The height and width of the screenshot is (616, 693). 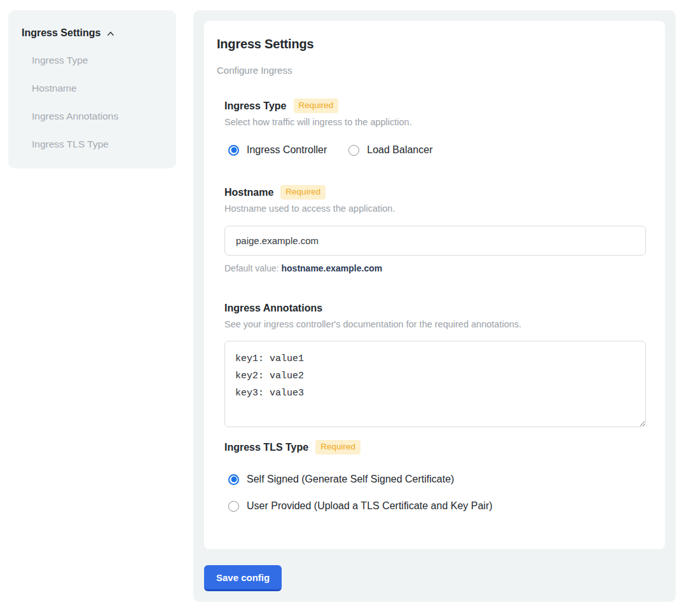 What do you see at coordinates (256, 106) in the screenshot?
I see `ingress-type-label: Ingress Type` at bounding box center [256, 106].